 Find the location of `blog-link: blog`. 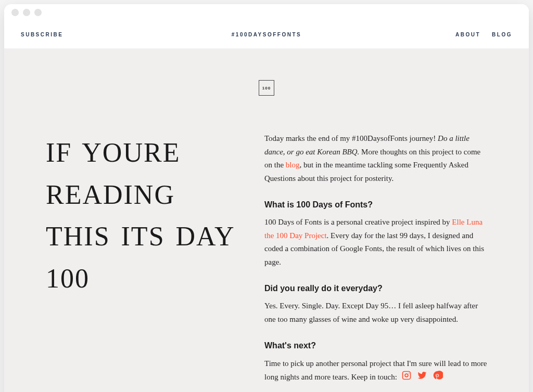

blog-link: blog is located at coordinates (293, 165).